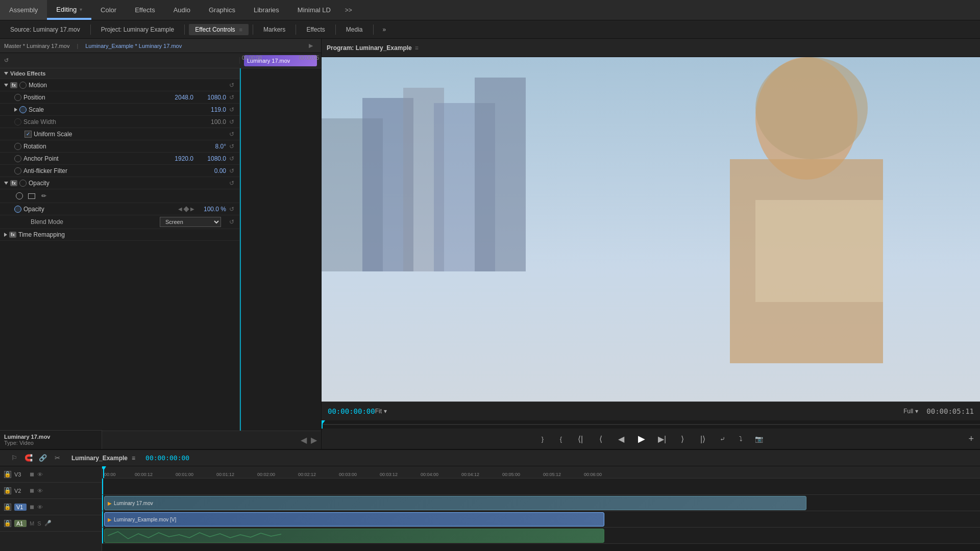  I want to click on position-x: 2048.0, so click(178, 97).